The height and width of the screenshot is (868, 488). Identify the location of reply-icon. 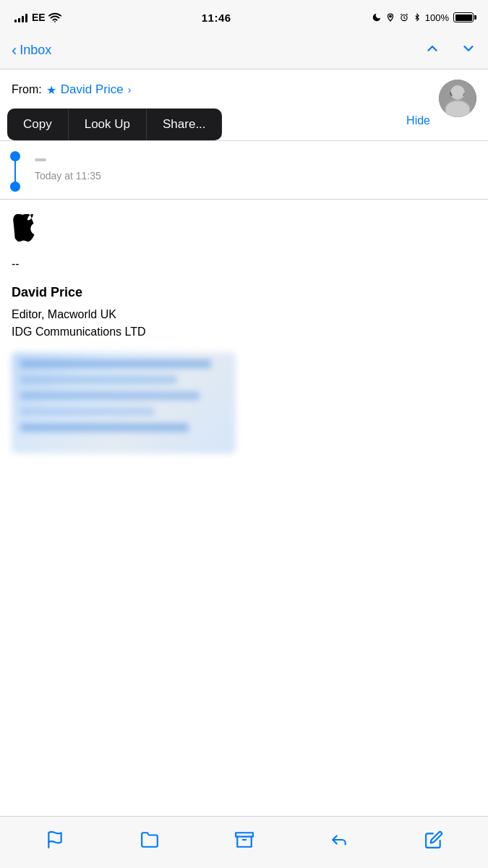
(339, 840).